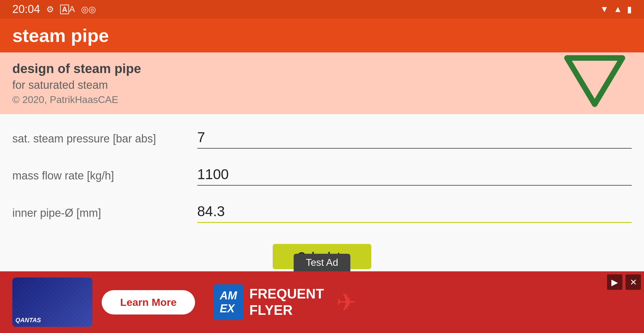 This screenshot has width=644, height=333. What do you see at coordinates (28, 320) in the screenshot?
I see `ad-card-logo: QANTAS` at bounding box center [28, 320].